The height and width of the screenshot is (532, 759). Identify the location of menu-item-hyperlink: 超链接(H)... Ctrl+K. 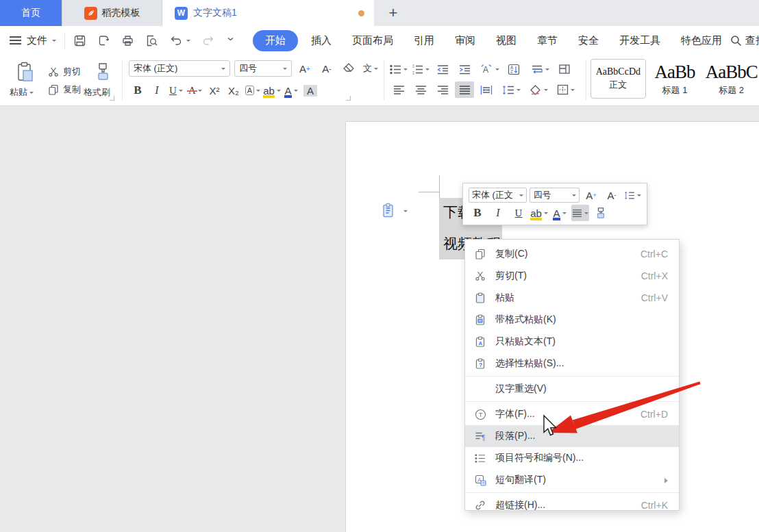
(572, 505).